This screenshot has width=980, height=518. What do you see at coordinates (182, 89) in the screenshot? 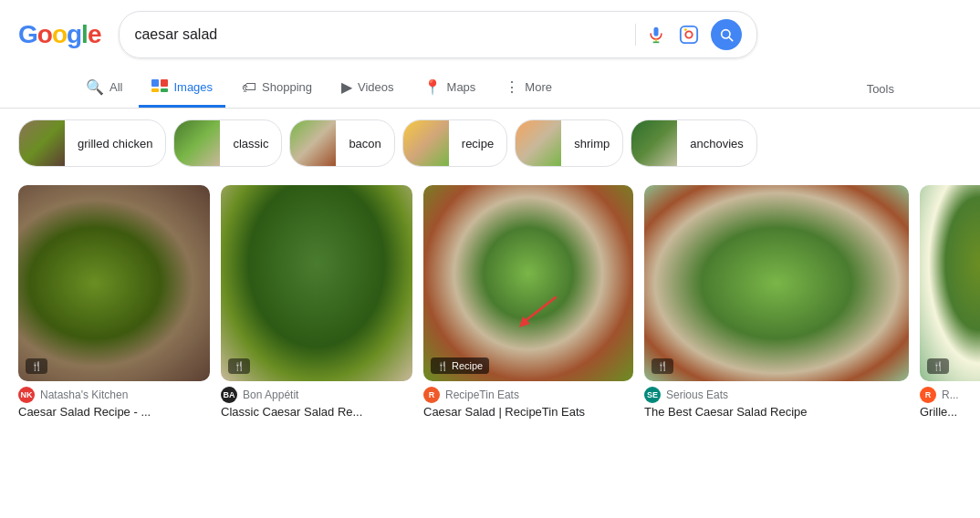
I see `tab-images: Images` at bounding box center [182, 89].